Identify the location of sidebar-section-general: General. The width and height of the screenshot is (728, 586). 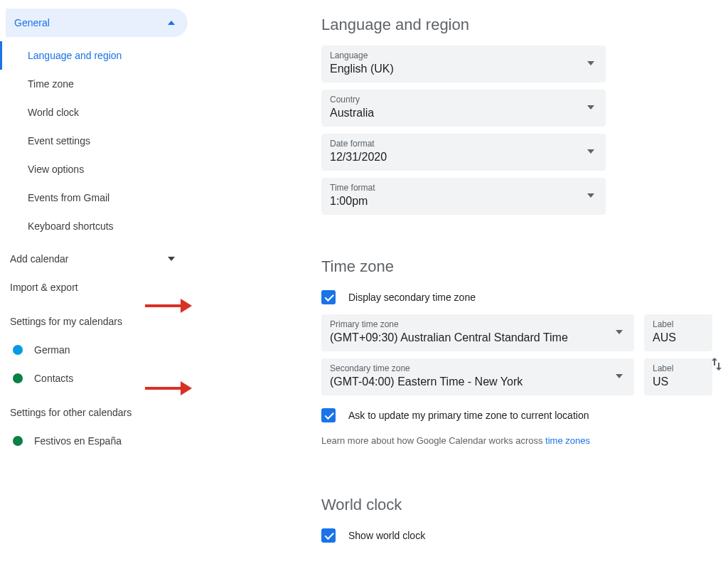
(97, 23).